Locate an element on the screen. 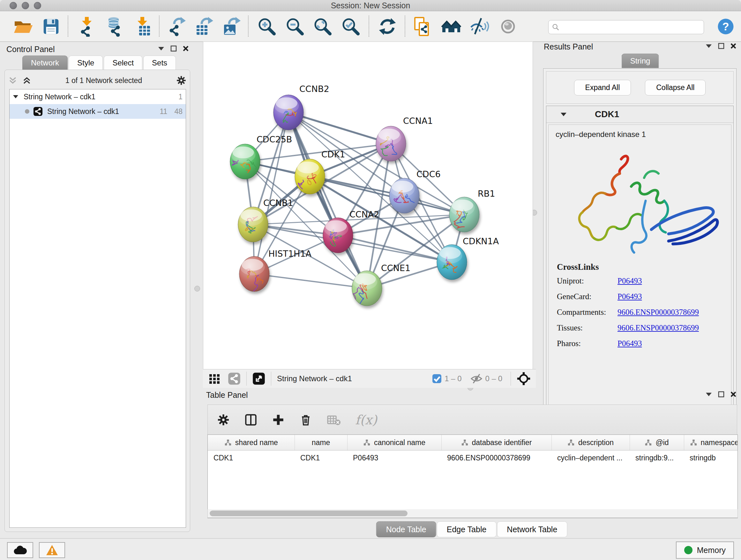  apply-preferred-layout-button is located at coordinates (387, 26).